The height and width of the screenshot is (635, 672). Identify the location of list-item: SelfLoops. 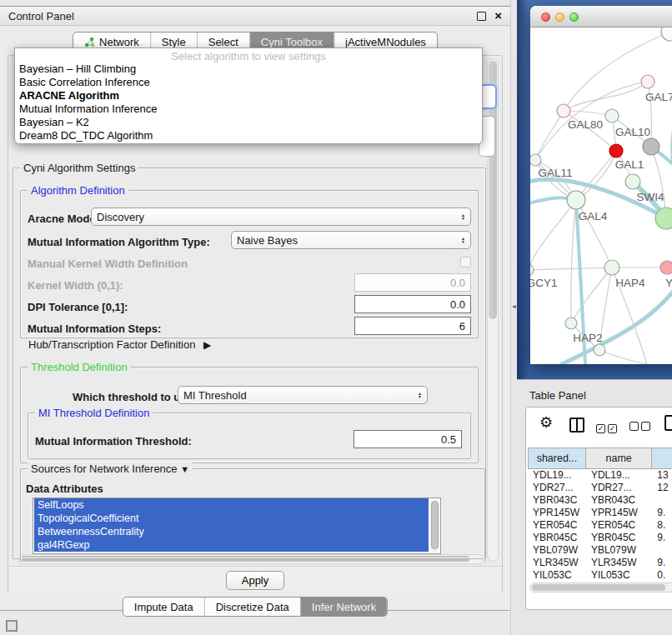
(232, 505).